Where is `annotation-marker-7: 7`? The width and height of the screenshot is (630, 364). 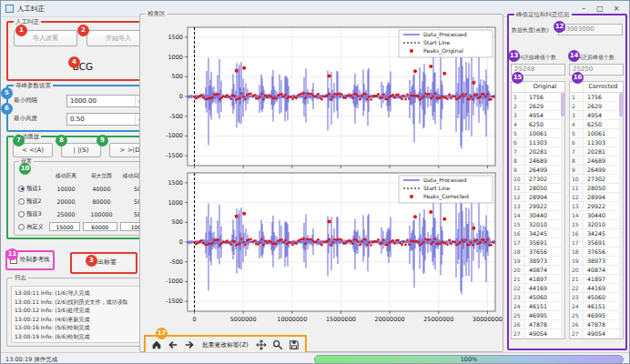
annotation-marker-7: 7 is located at coordinates (18, 140).